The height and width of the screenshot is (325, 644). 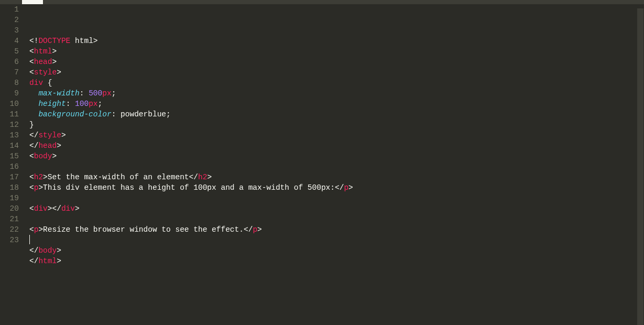 What do you see at coordinates (336, 72) in the screenshot?
I see `code-line: <style>` at bounding box center [336, 72].